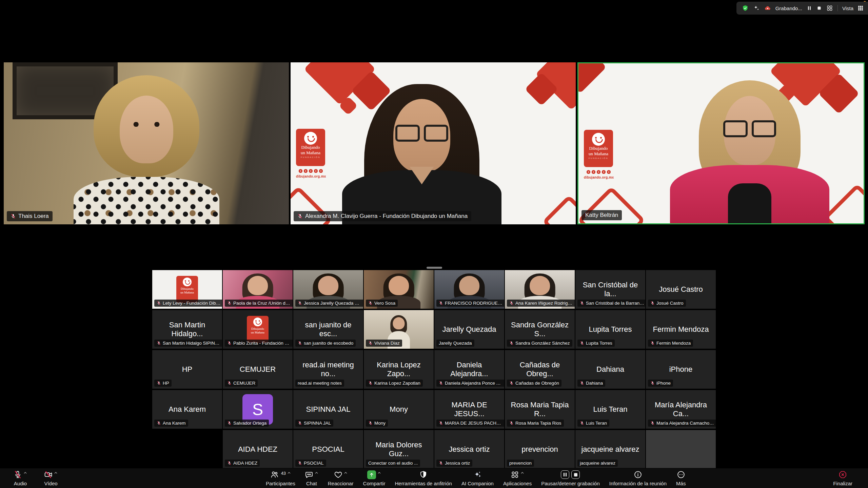 The image size is (868, 488). Describe the element at coordinates (610, 329) in the screenshot. I see `participant-tile: Lupita Torres Dibujando un Mañana Lupita…` at that location.